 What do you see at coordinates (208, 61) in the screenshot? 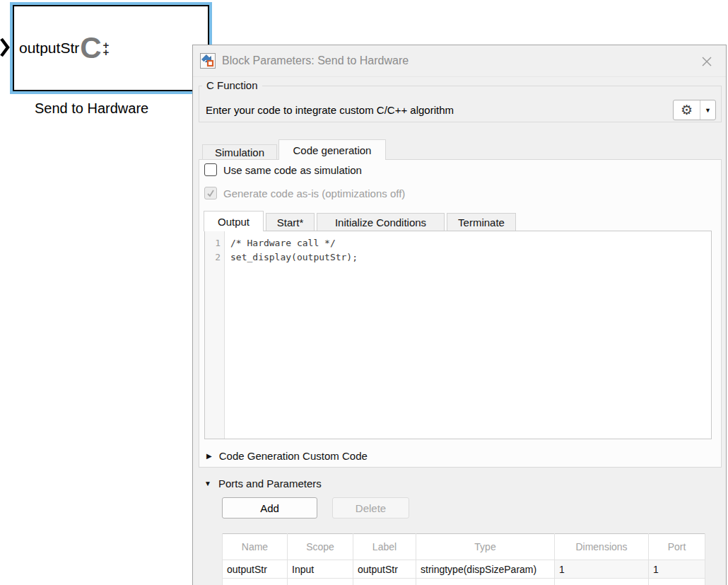
I see `simulink-block-icon` at bounding box center [208, 61].